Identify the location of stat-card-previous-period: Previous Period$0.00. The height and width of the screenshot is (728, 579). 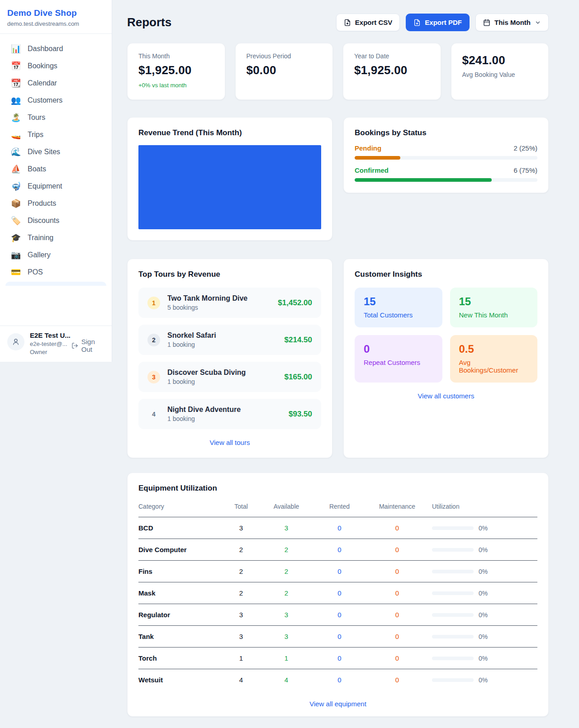
(284, 71).